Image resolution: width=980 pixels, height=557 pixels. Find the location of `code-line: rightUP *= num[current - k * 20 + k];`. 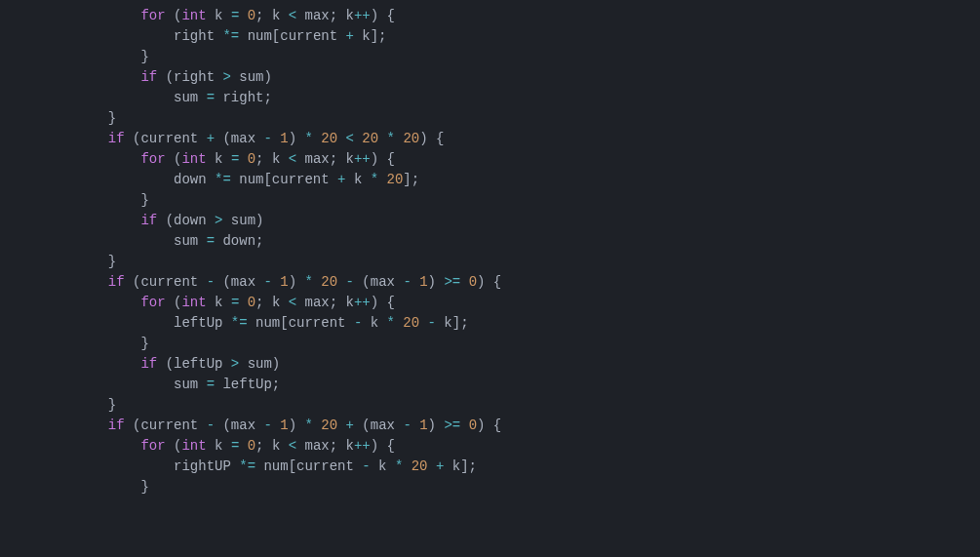

code-line: rightUP *= num[current - k * 20 + k]; is located at coordinates (490, 466).